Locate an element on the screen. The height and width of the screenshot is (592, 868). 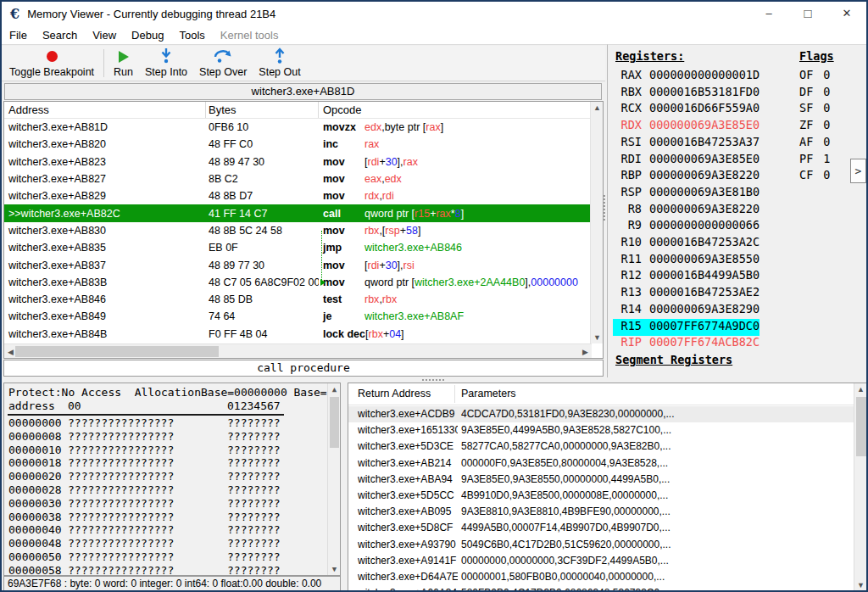
step-out-button: Step Out is located at coordinates (280, 63).